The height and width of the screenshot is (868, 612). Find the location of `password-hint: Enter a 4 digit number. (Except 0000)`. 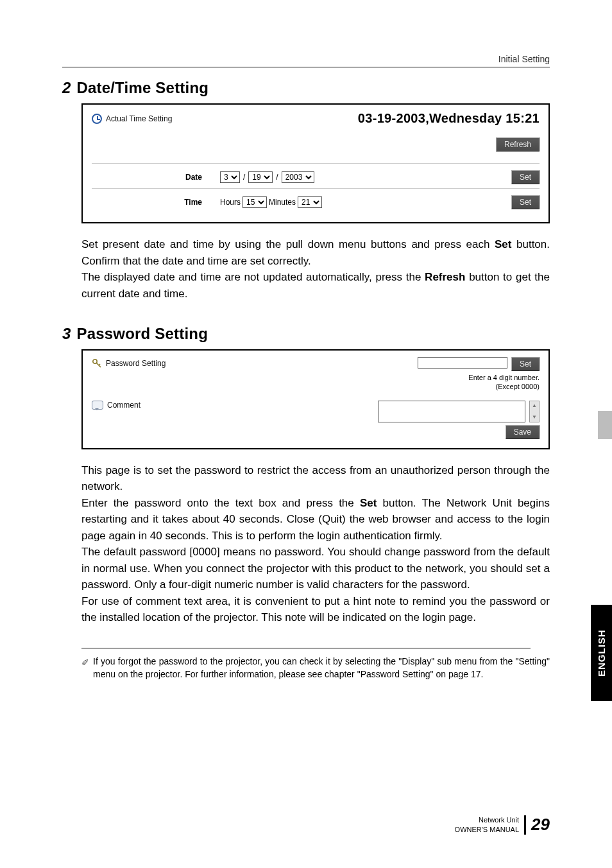

password-hint: Enter a 4 digit number. (Except 0000) is located at coordinates (504, 383).